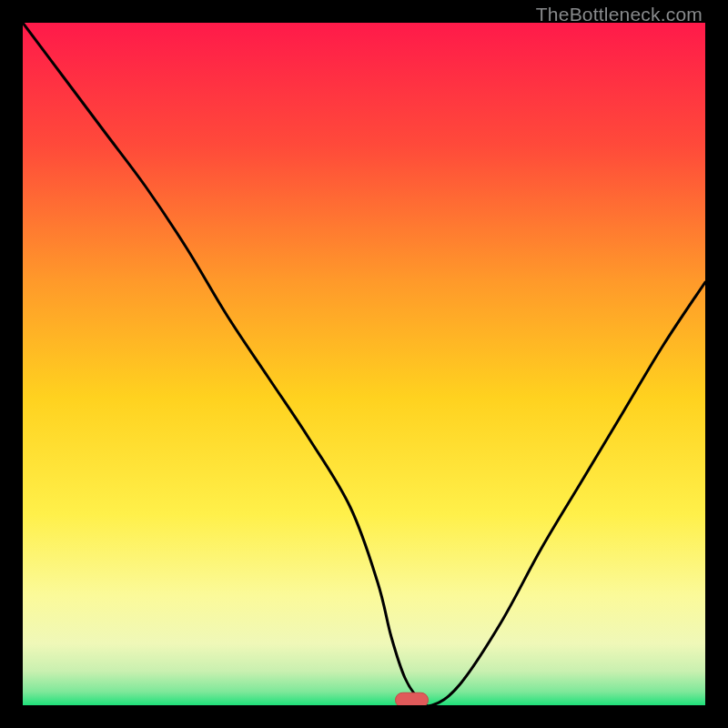 Image resolution: width=728 pixels, height=728 pixels. I want to click on optimum-marker, so click(412, 699).